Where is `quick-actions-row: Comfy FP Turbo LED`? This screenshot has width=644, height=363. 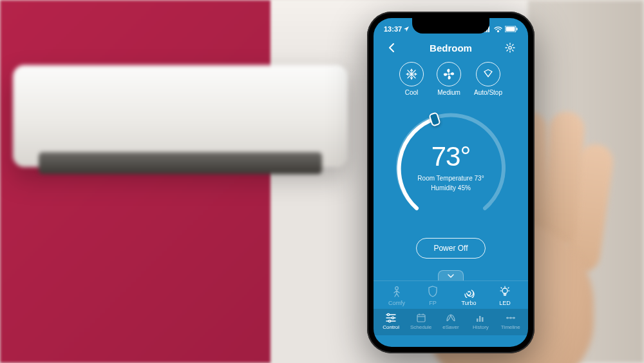
quick-actions-row: Comfy FP Turbo LED is located at coordinates (451, 295).